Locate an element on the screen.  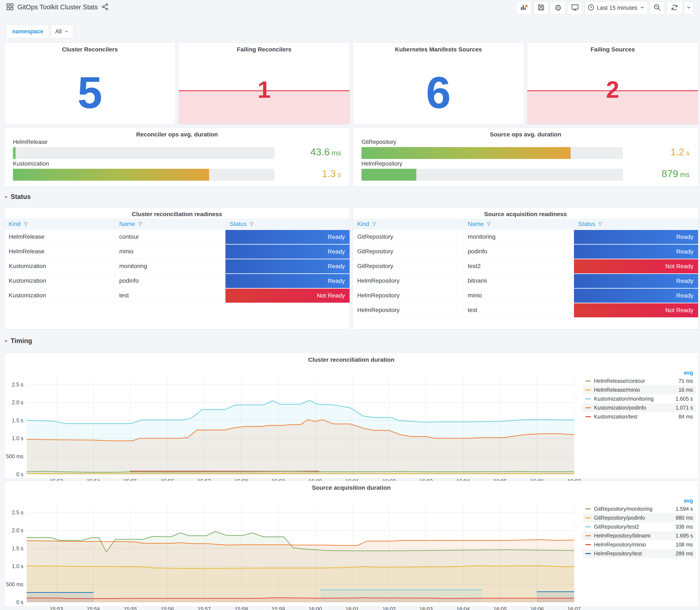
share-icon is located at coordinates (105, 7).